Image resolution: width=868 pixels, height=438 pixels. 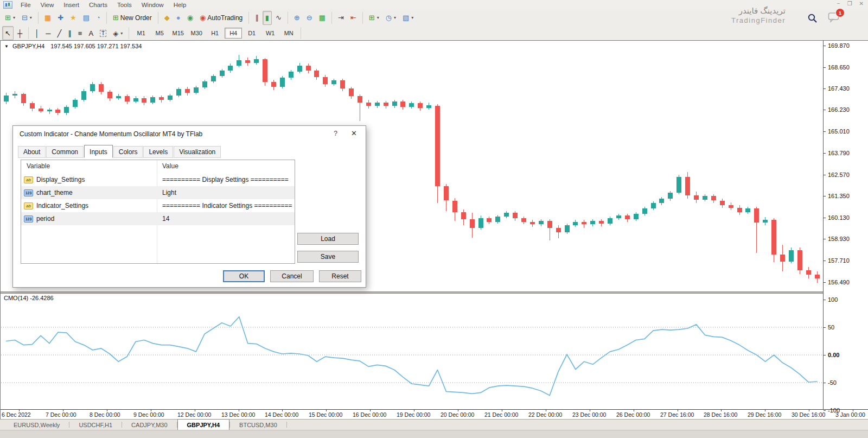 What do you see at coordinates (354, 18) in the screenshot?
I see `chart-shift-button: ⇤` at bounding box center [354, 18].